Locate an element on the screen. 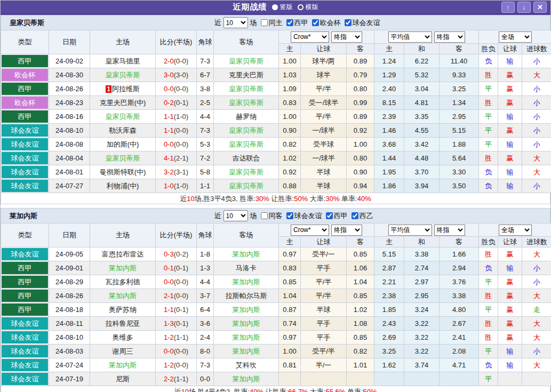  corner-count: 7-2 is located at coordinates (205, 158).